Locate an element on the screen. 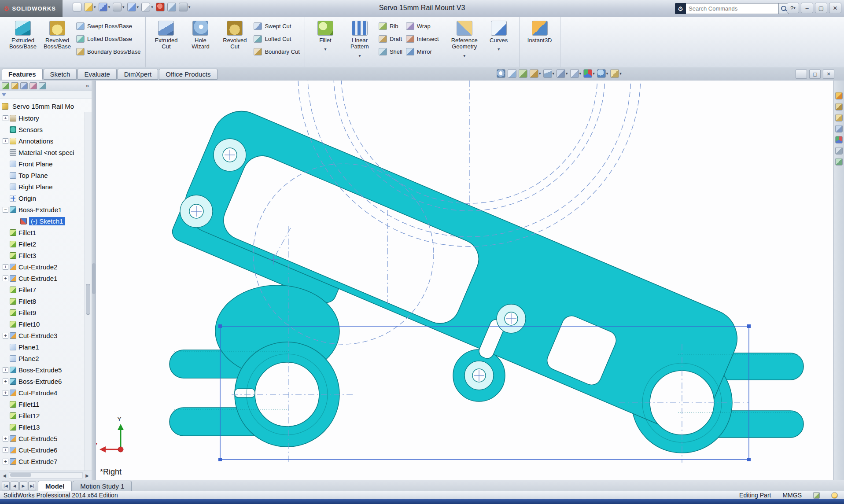 This screenshot has height=504, width=844. tree-item: Fillet2 is located at coordinates (46, 244).